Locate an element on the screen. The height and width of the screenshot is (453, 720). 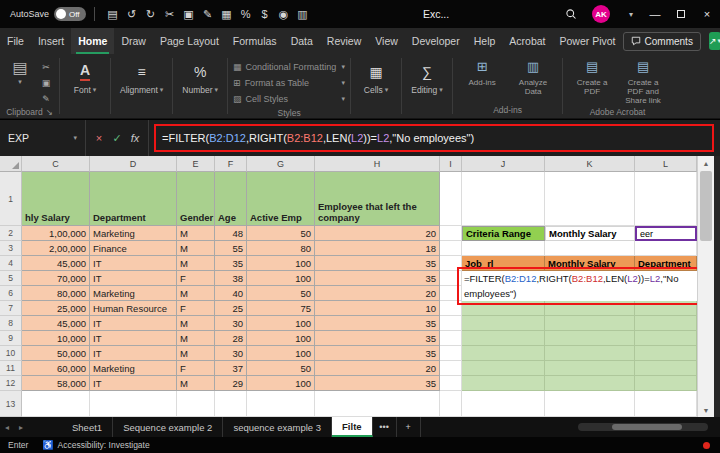
sheet-tab-sequence-example-3: sequence example 3 is located at coordinates (278, 427).